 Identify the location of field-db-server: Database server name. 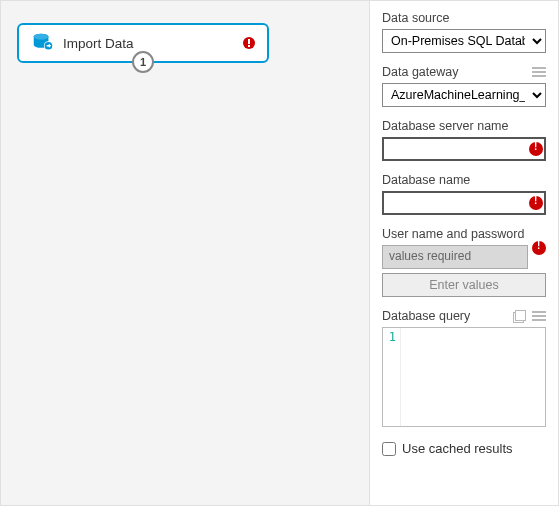
(464, 140).